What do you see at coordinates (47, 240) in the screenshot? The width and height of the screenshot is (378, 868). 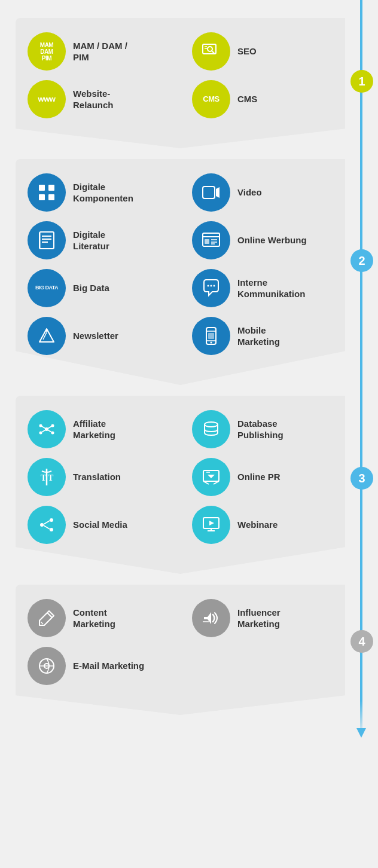 I see `digitale-literatur-icon` at bounding box center [47, 240].